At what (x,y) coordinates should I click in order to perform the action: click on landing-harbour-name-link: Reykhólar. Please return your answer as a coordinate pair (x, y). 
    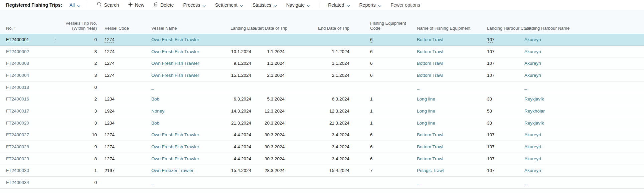
    Looking at the image, I should click on (534, 111).